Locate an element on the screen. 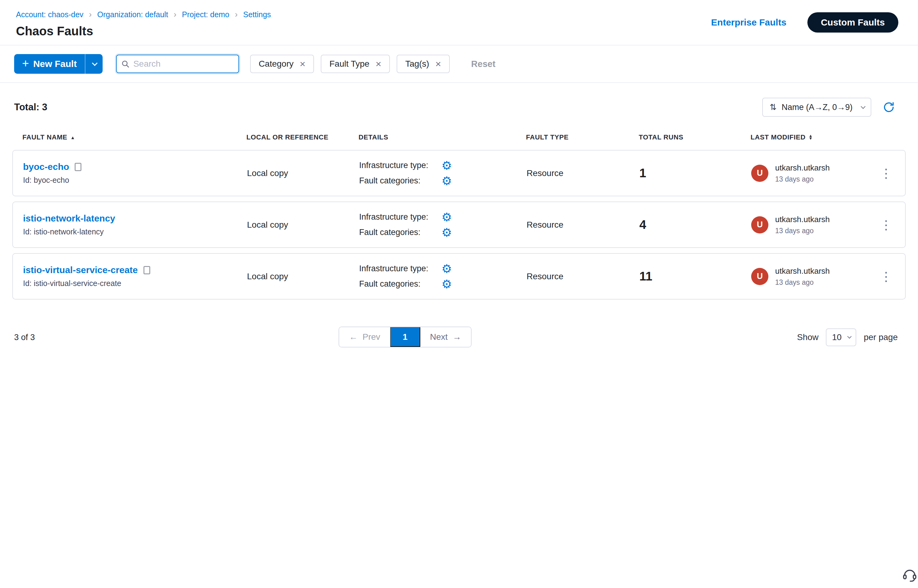 The height and width of the screenshot is (588, 918). next-page-button: Next → is located at coordinates (446, 337).